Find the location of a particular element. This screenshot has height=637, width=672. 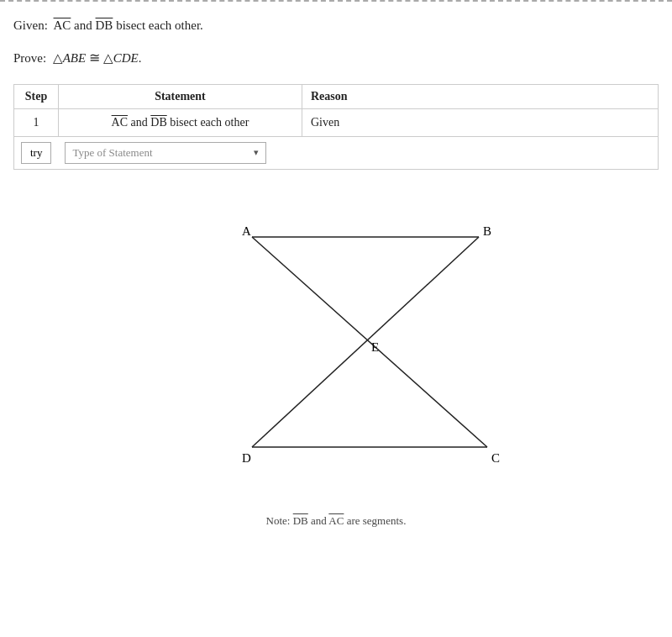

proof-table: Step Statement Reason 1 AC and DB bisect… is located at coordinates (336, 127).